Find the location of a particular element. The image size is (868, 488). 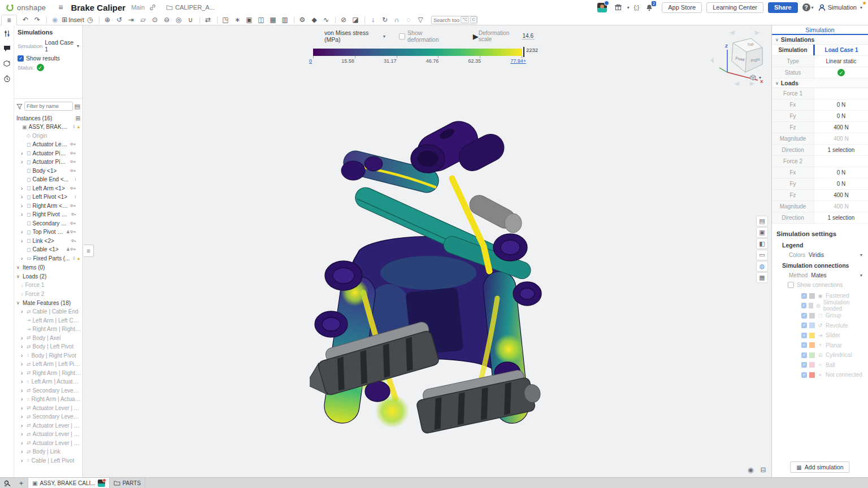

instance-row: › ◻ Actuator Pivot ... Φ≡ ▲ is located at coordinates (49, 154).